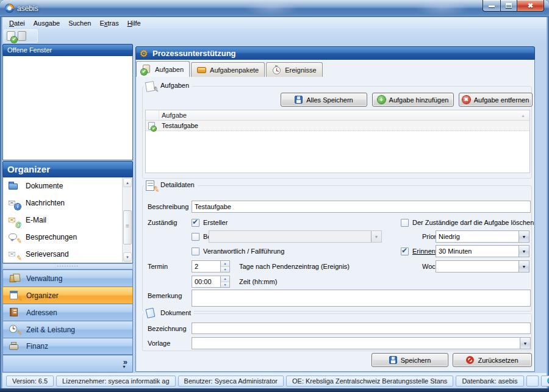 The image size is (549, 392). I want to click on sidebar-scrollbar: ▲ ▼, so click(127, 219).